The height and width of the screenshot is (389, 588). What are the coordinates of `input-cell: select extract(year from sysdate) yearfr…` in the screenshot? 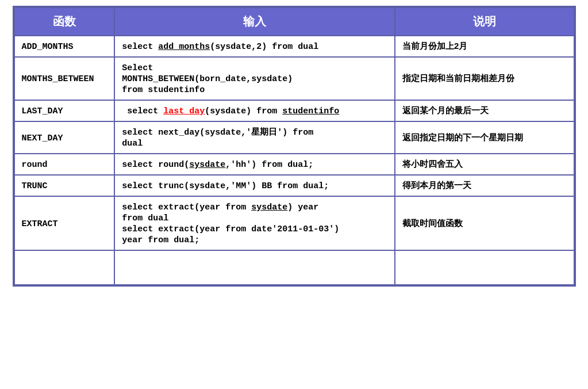 It's located at (255, 223).